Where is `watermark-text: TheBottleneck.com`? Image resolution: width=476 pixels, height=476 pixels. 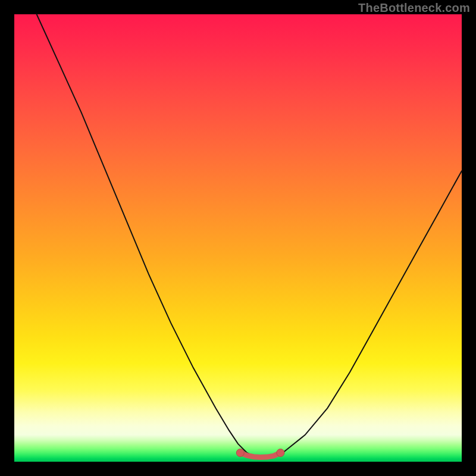
watermark-text: TheBottleneck.com is located at coordinates (414, 8).